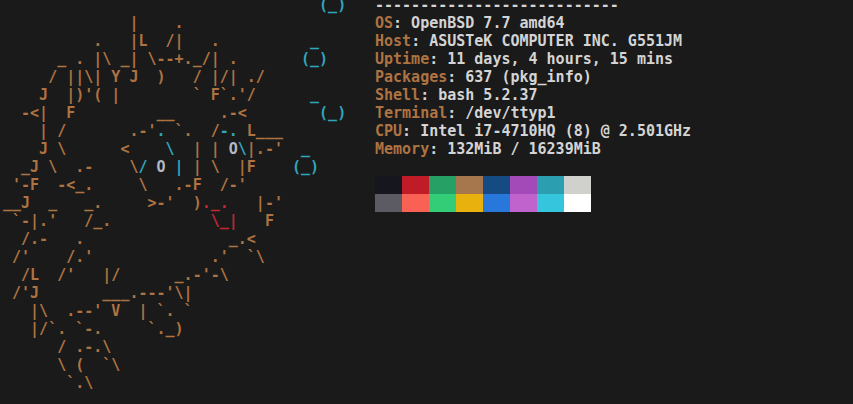 Image resolution: width=853 pixels, height=404 pixels. What do you see at coordinates (224, 221) in the screenshot?
I see `ascii-art-segment: \_|` at bounding box center [224, 221].